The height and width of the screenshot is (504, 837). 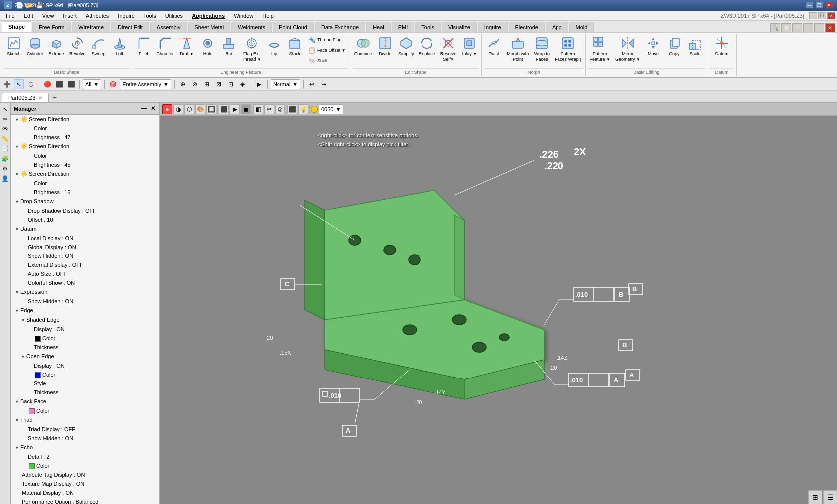 I want to click on tab-assembly: Assembly, so click(x=169, y=27).